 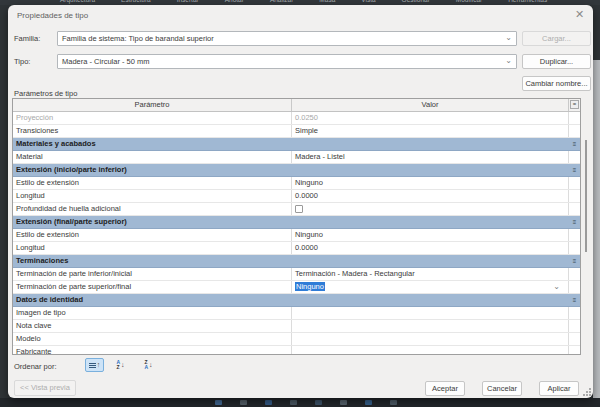 What do you see at coordinates (148, 365) in the screenshot?
I see `sort-descending-button: ZA↓` at bounding box center [148, 365].